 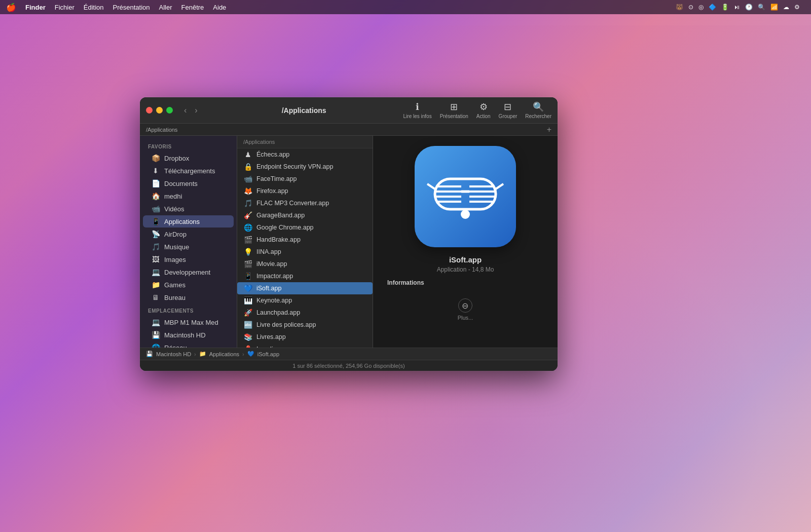 What do you see at coordinates (193, 7) in the screenshot?
I see `menubar-fenetre: Fenêtre` at bounding box center [193, 7].